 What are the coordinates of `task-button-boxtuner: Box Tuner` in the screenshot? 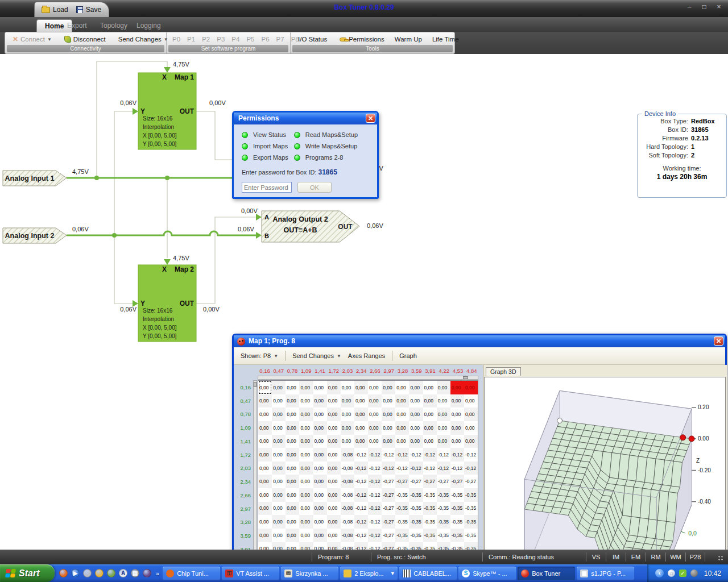 It's located at (546, 573).